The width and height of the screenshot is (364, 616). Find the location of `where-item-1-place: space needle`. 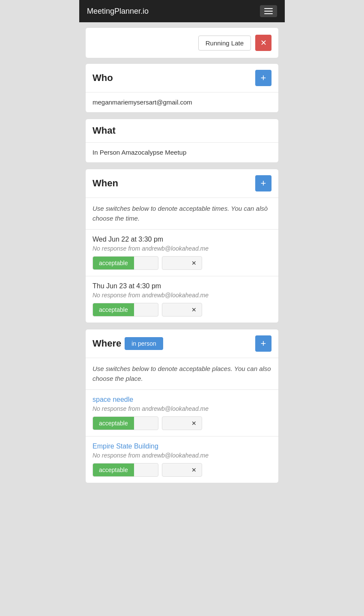

where-item-1-place: space needle is located at coordinates (182, 400).